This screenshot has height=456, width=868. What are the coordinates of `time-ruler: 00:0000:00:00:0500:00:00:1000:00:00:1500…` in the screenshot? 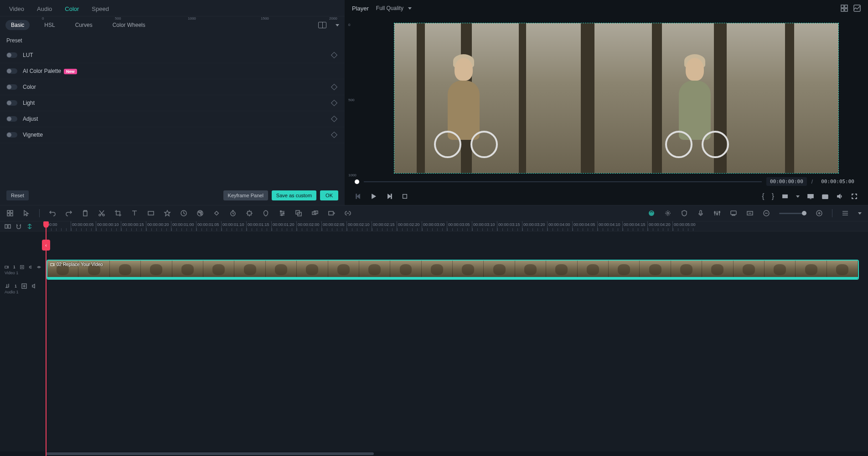 It's located at (457, 226).